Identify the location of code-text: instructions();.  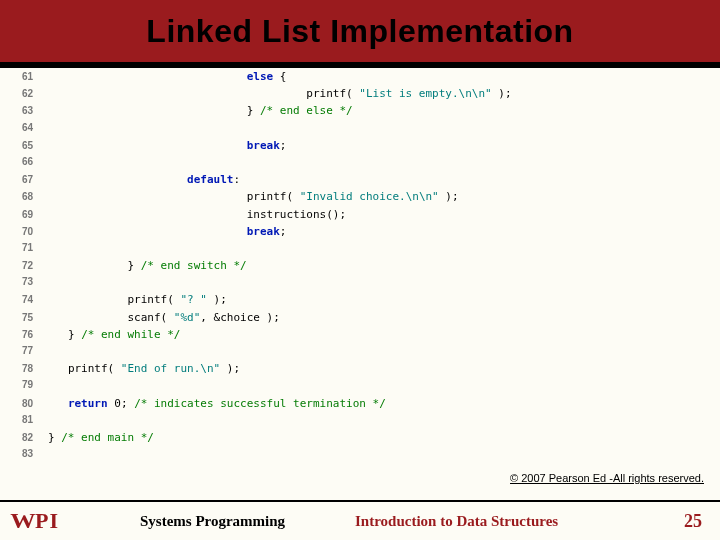
(197, 214).